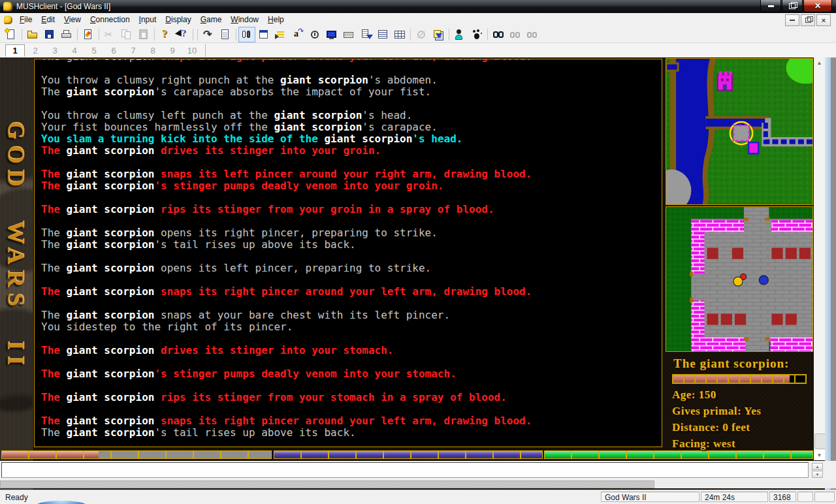 The height and width of the screenshot is (504, 836). Describe the element at coordinates (771, 7) in the screenshot. I see `minimize-button` at that location.